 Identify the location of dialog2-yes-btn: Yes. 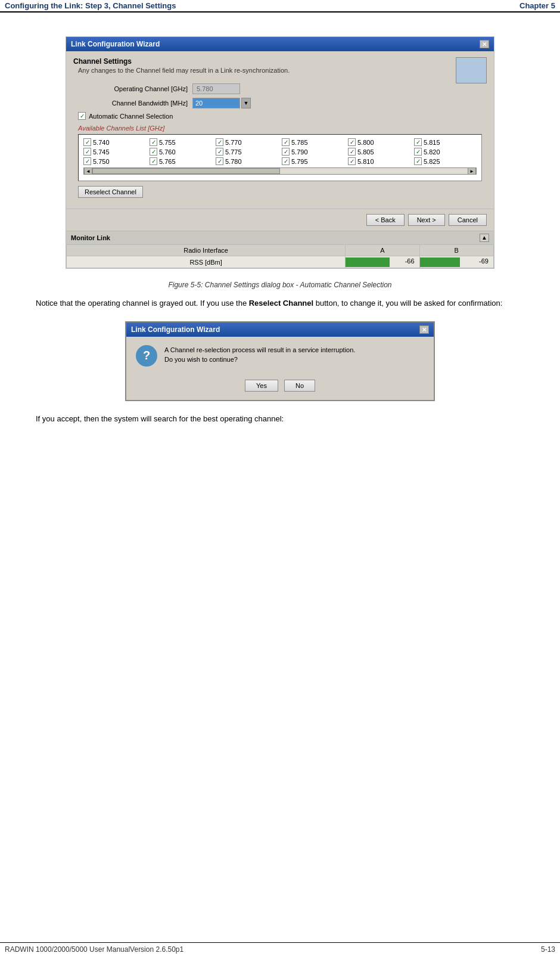
(262, 386).